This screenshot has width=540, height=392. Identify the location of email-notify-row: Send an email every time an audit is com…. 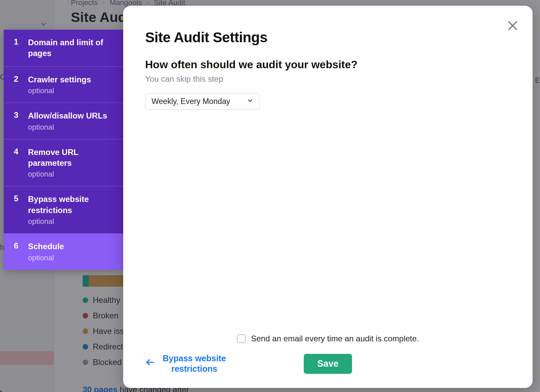
(328, 339).